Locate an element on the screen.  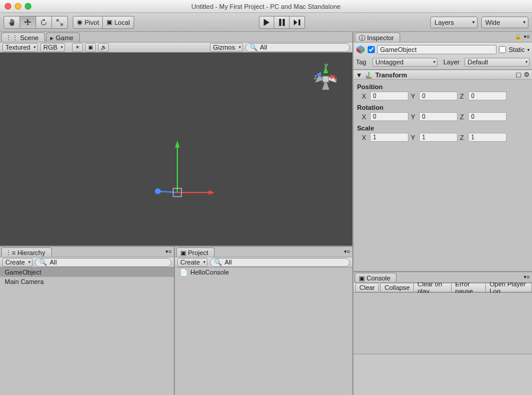
rotation-y-field is located at coordinates (439, 117).